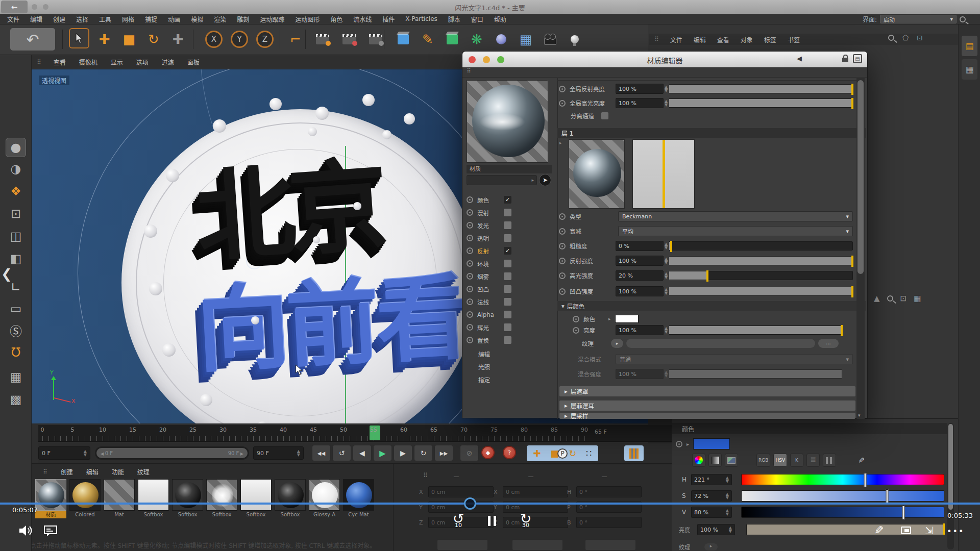 The height and width of the screenshot is (551, 980). I want to click on menubar-item-创建: 创建, so click(59, 19).